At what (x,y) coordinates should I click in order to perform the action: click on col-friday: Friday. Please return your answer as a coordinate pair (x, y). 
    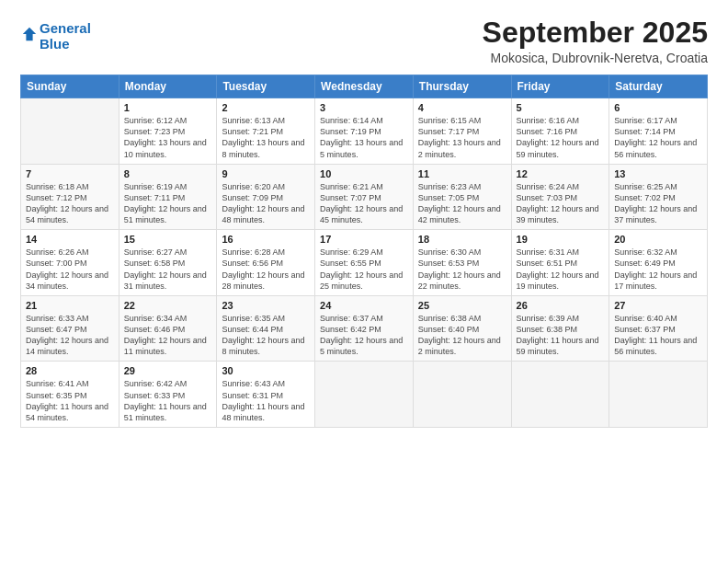
    Looking at the image, I should click on (561, 86).